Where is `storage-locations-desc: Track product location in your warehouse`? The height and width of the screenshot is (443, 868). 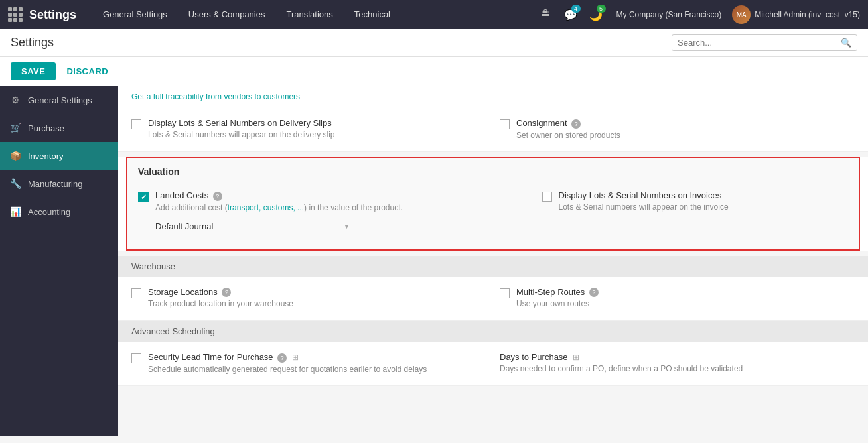
storage-locations-desc: Track product location in your warehouse is located at coordinates (220, 304).